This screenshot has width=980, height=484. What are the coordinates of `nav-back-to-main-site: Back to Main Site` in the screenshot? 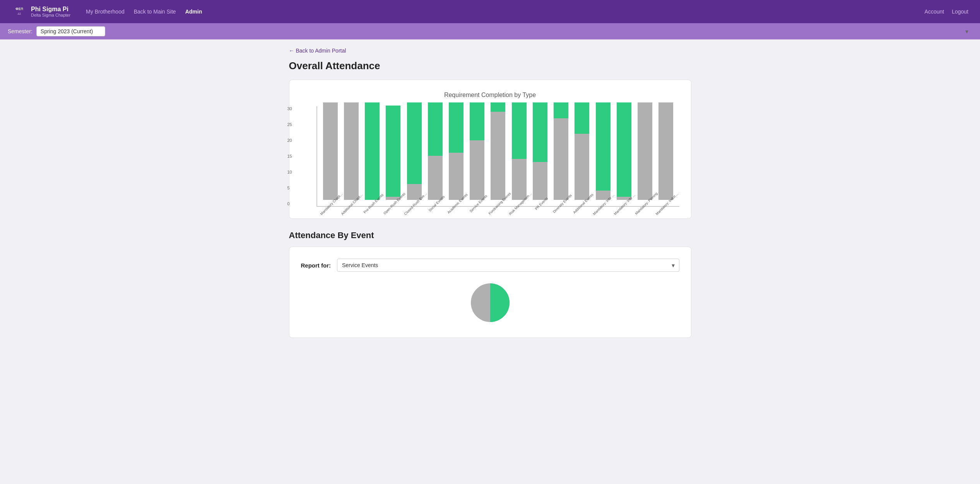 It's located at (155, 12).